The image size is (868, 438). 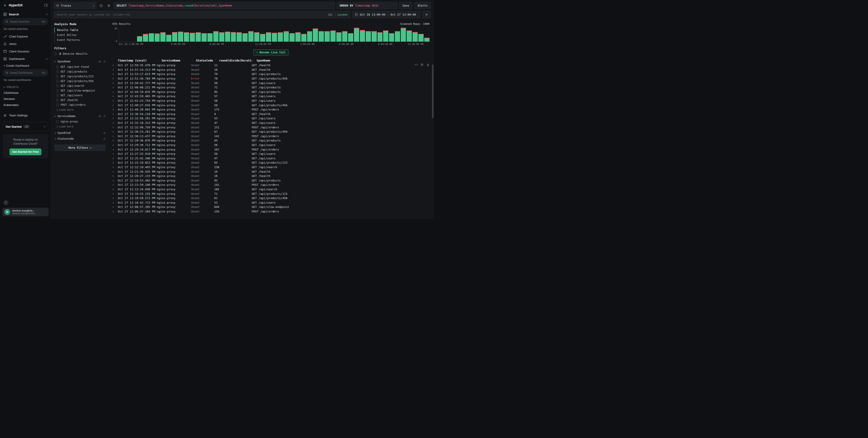 What do you see at coordinates (271, 83) in the screenshot?
I see `table-row: > Oct 27 12:50:42.777 PM nginx-proxy Uns…` at bounding box center [271, 83].